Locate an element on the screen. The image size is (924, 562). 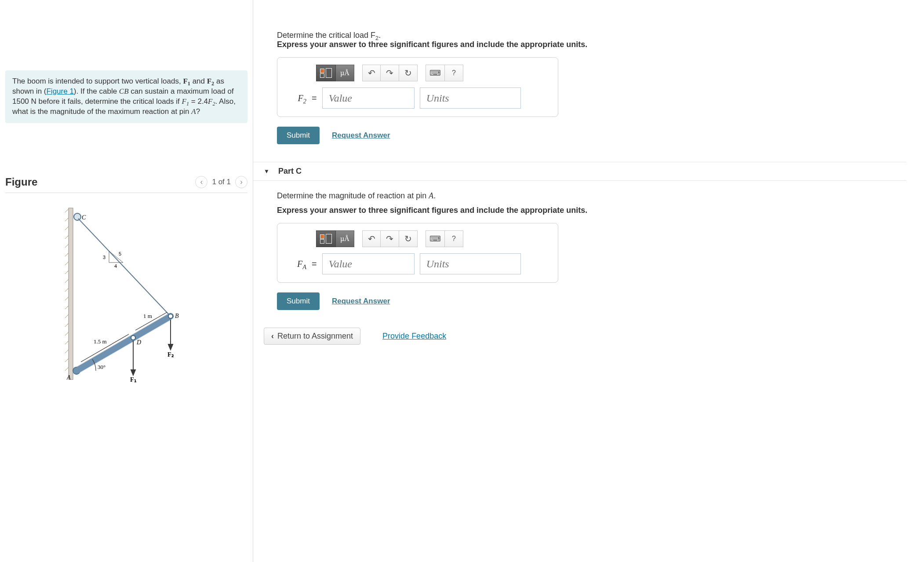
problem-statement: The boom is intended to support two vert… is located at coordinates (127, 97).